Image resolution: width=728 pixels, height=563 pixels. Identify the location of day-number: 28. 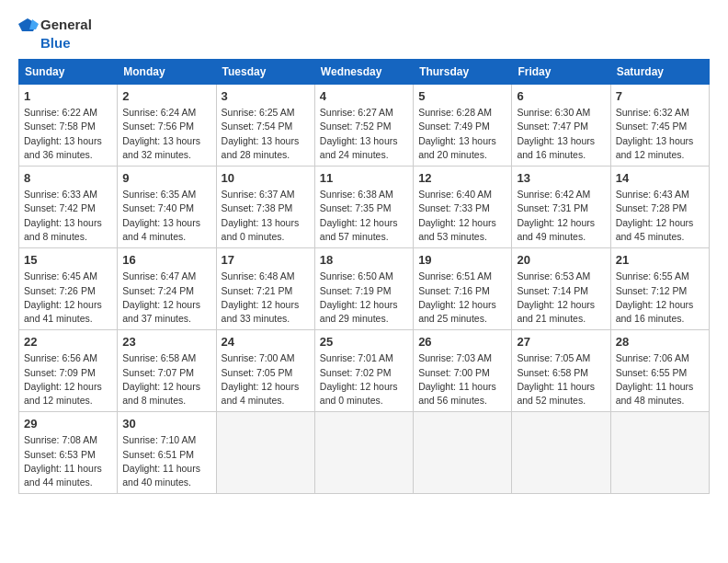
(660, 342).